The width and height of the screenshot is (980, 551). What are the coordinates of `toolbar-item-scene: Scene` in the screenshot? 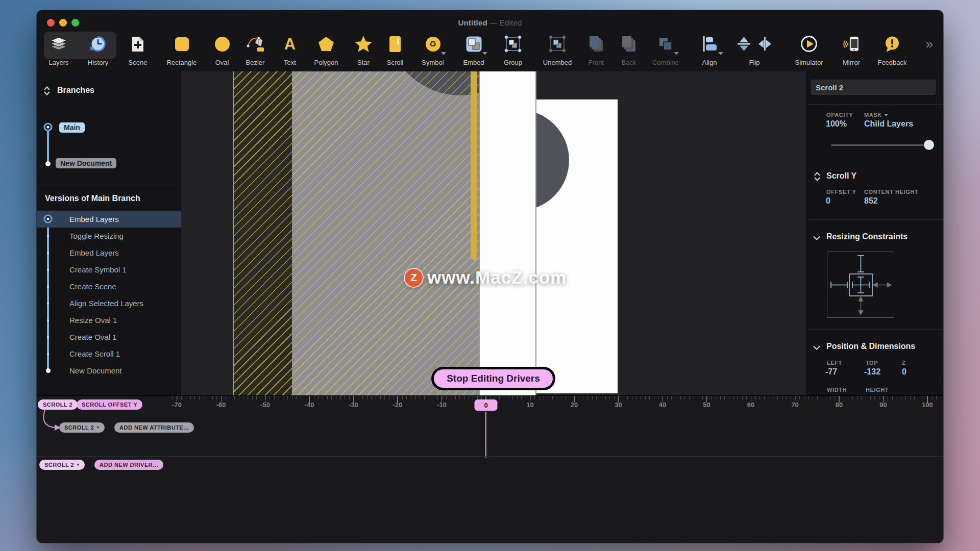 It's located at (138, 48).